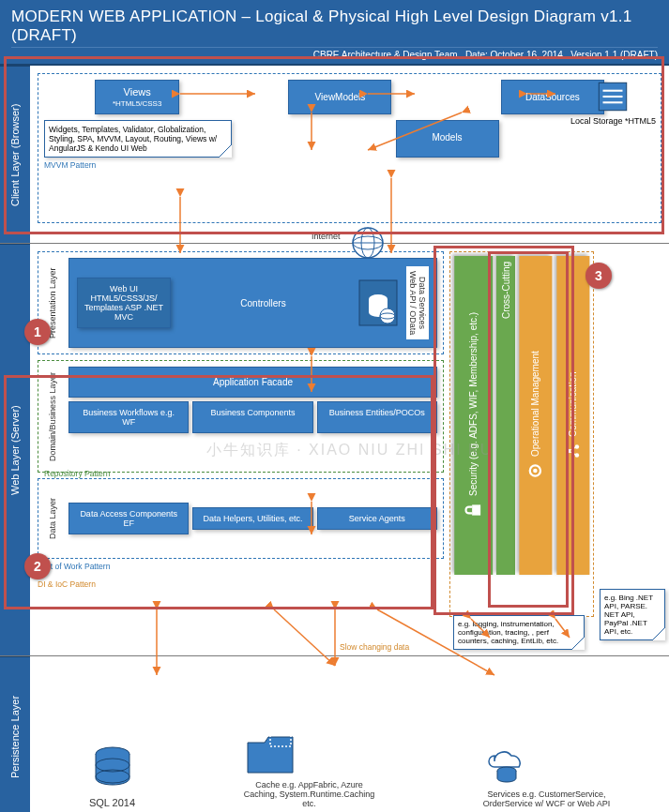  I want to click on network-icon, so click(572, 451).